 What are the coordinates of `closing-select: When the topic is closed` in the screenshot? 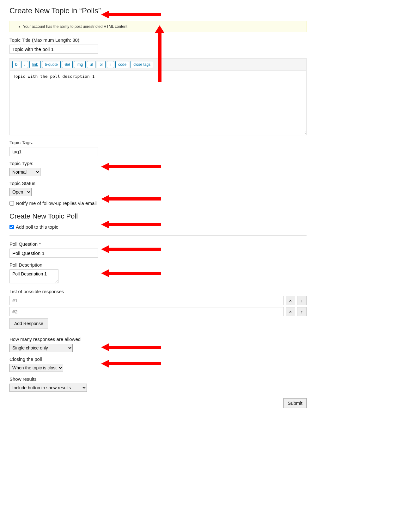 It's located at (36, 368).